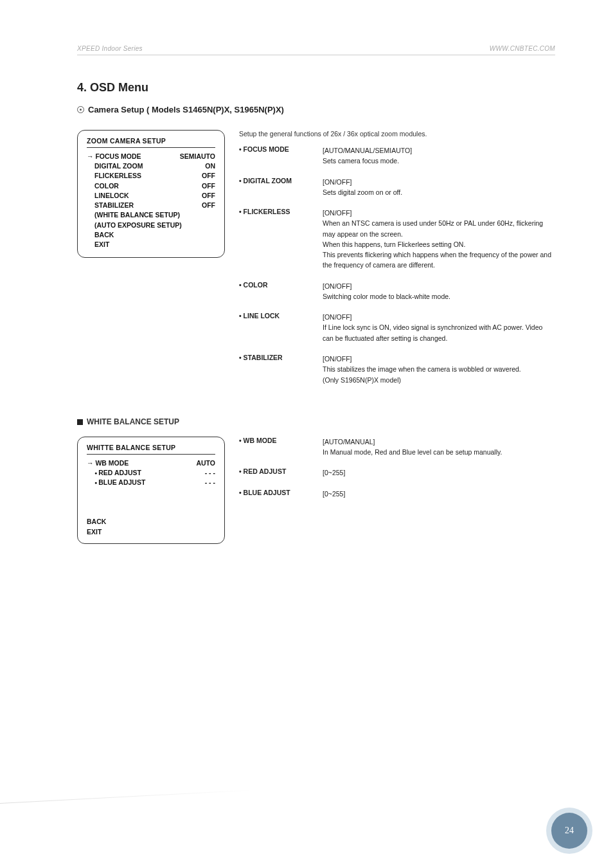 This screenshot has width=613, height=868. What do you see at coordinates (558, 819) in the screenshot?
I see `page-number-badge: 24` at bounding box center [558, 819].